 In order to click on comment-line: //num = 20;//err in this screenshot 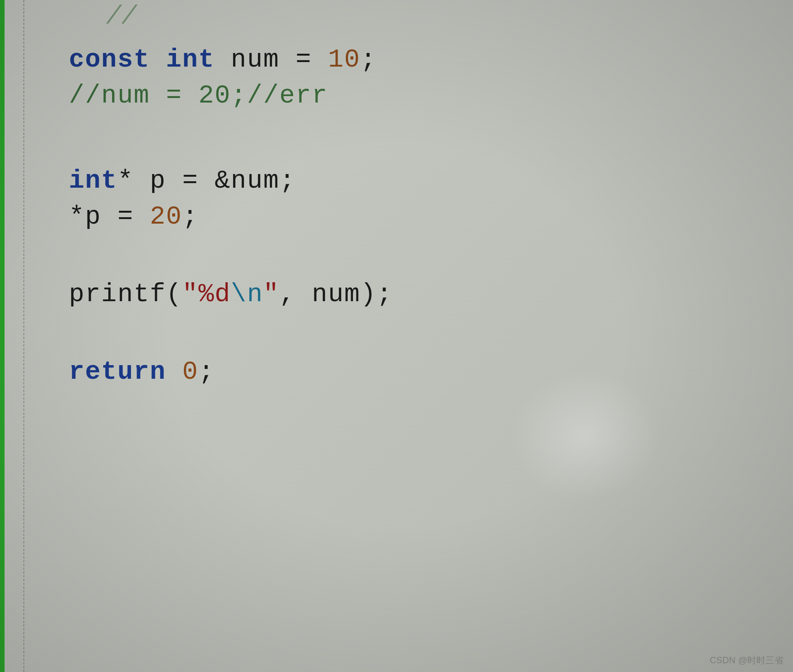, I will do `click(198, 96)`.